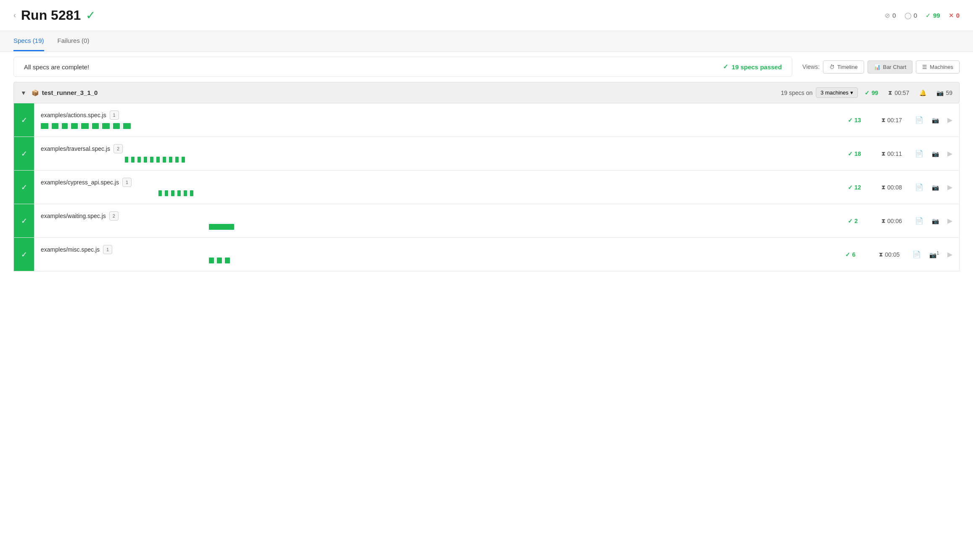 This screenshot has width=973, height=560. What do you see at coordinates (434, 149) in the screenshot?
I see `spec-name-row: examples/traversal.spec.js 2` at bounding box center [434, 149].